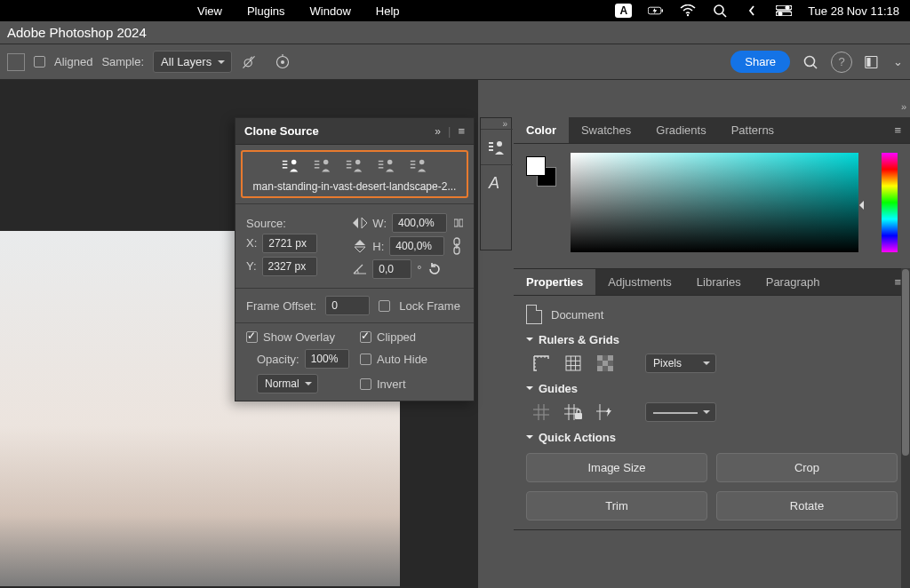 Image resolution: width=910 pixels, height=588 pixels. Describe the element at coordinates (497, 147) in the screenshot. I see `clone-source-dock-icon` at that location.